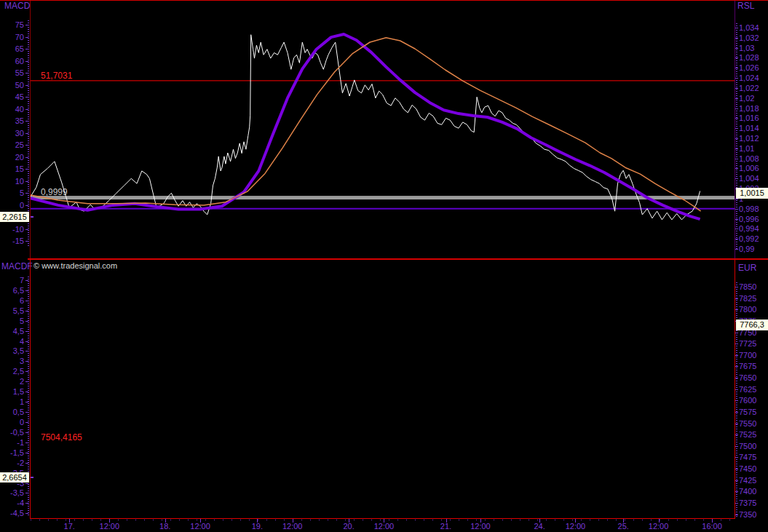  Describe the element at coordinates (12, 331) in the screenshot. I see `bottom-left-tick-label: 4,5` at that location.